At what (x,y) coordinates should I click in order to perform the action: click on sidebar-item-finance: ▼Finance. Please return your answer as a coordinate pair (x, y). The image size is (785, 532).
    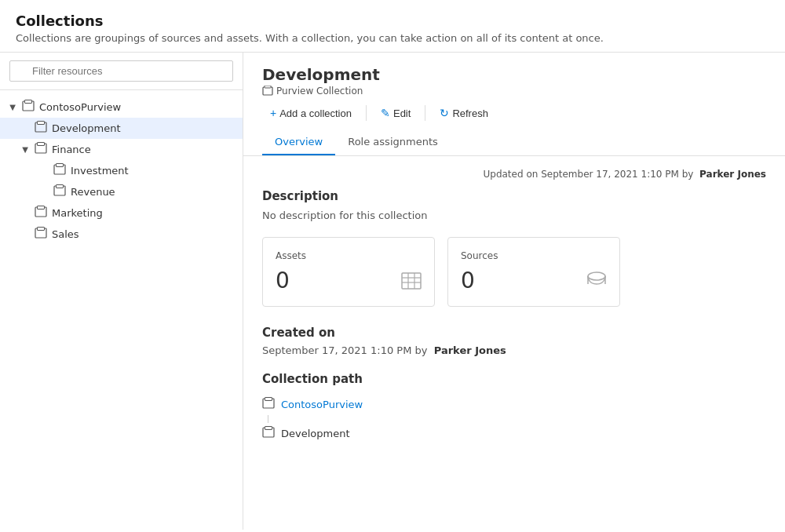
    Looking at the image, I should click on (121, 149).